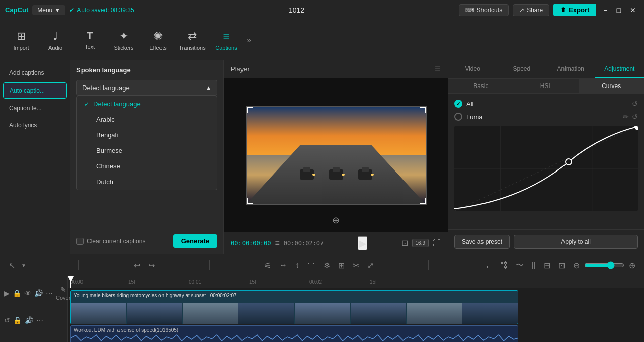 This screenshot has height=342, width=644. Describe the element at coordinates (40, 320) in the screenshot. I see `audio-more-icon: ⋯` at that location.